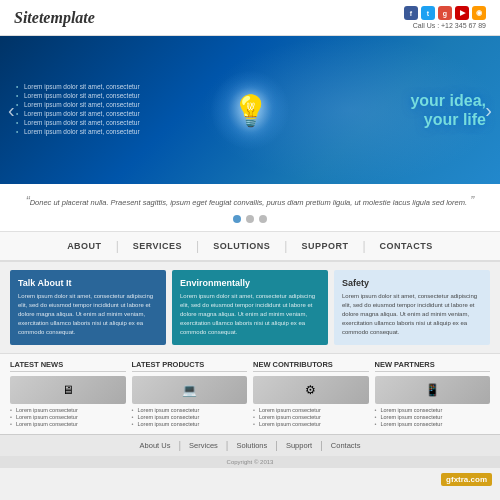 This screenshot has width=500, height=500. What do you see at coordinates (242, 246) in the screenshot?
I see `nav-item-solutions: SOLUTIONS` at bounding box center [242, 246].